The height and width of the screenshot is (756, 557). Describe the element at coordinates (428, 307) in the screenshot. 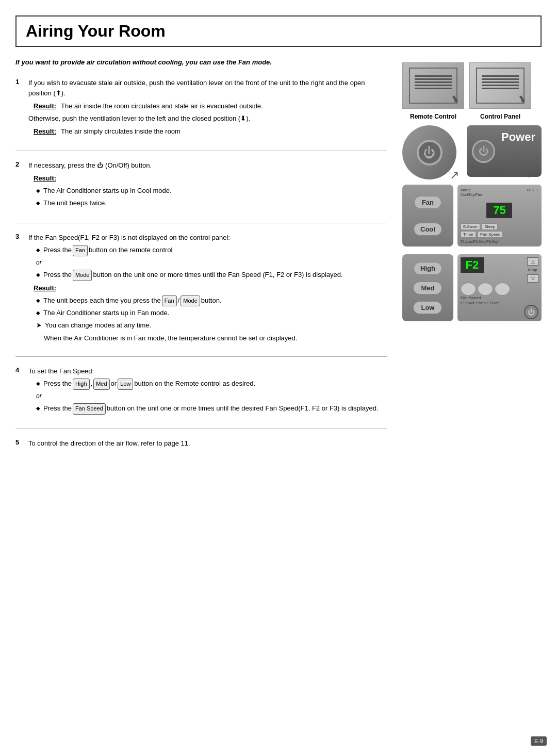

I see `low-button: Low` at that location.